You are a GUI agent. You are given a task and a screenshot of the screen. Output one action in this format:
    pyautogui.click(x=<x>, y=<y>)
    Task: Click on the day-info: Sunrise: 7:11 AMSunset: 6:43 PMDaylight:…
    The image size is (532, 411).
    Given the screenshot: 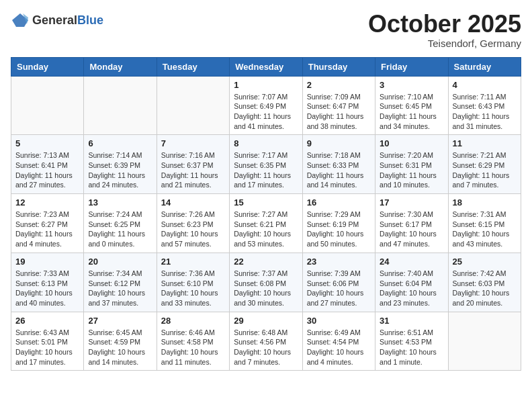 What is the action you would take?
    pyautogui.click(x=485, y=111)
    